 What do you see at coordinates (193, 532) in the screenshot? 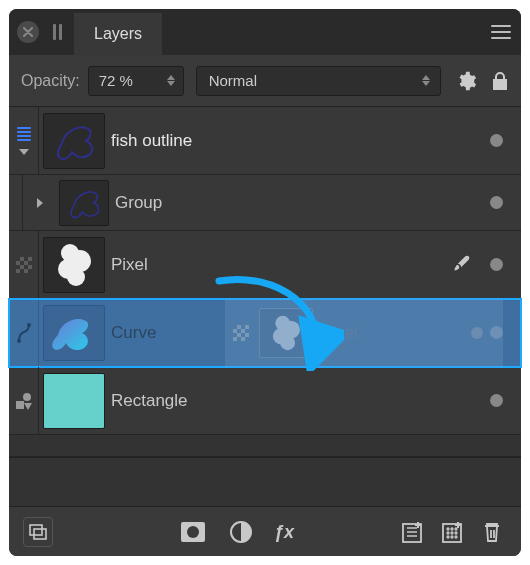
I see `mask-icon` at bounding box center [193, 532].